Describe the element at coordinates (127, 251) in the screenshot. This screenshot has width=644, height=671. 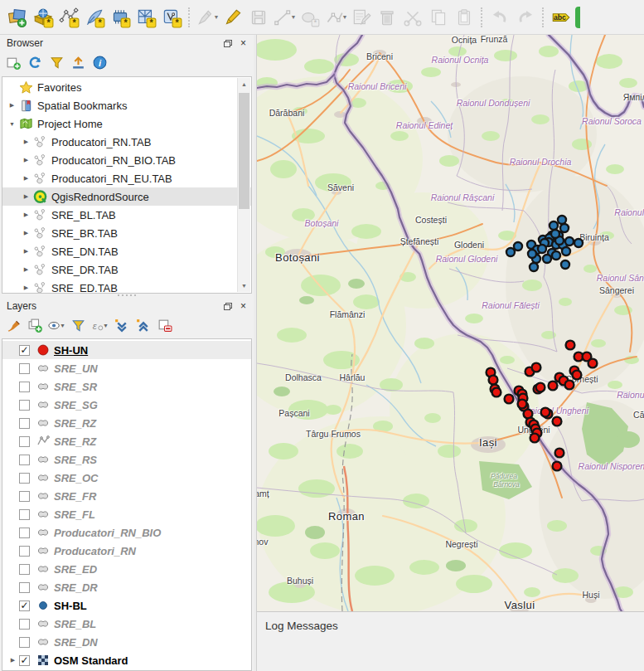
I see `browser-item-sre-dn-tab: ▶SRE_DN.TAB` at that location.